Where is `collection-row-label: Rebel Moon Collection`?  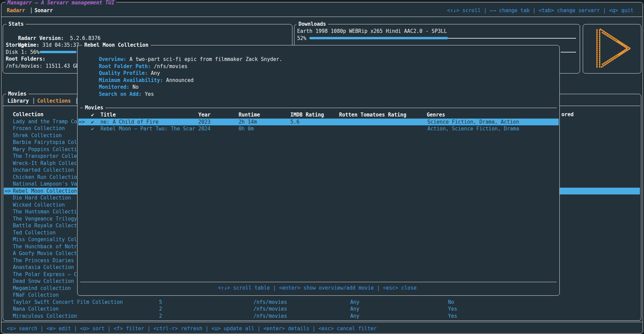 collection-row-label: Rebel Moon Collection is located at coordinates (45, 191).